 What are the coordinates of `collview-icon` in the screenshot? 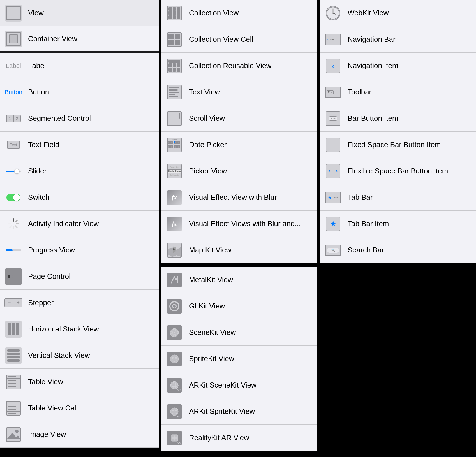 It's located at (174, 13).